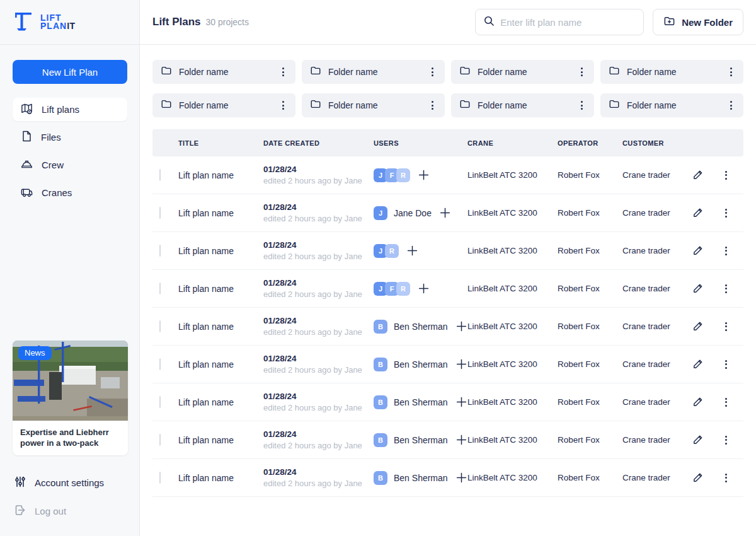 This screenshot has height=536, width=756. What do you see at coordinates (559, 22) in the screenshot?
I see `search-box` at bounding box center [559, 22].